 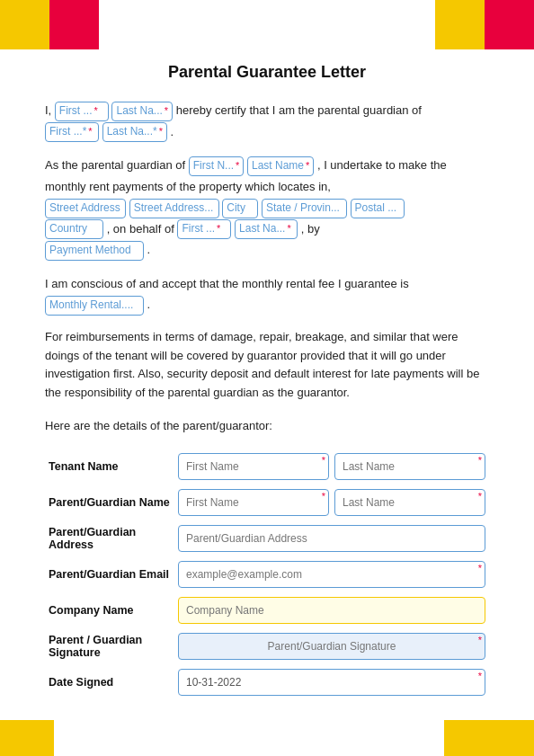 What do you see at coordinates (27, 25) in the screenshot?
I see `corner-decoration-tl-yellow` at bounding box center [27, 25].